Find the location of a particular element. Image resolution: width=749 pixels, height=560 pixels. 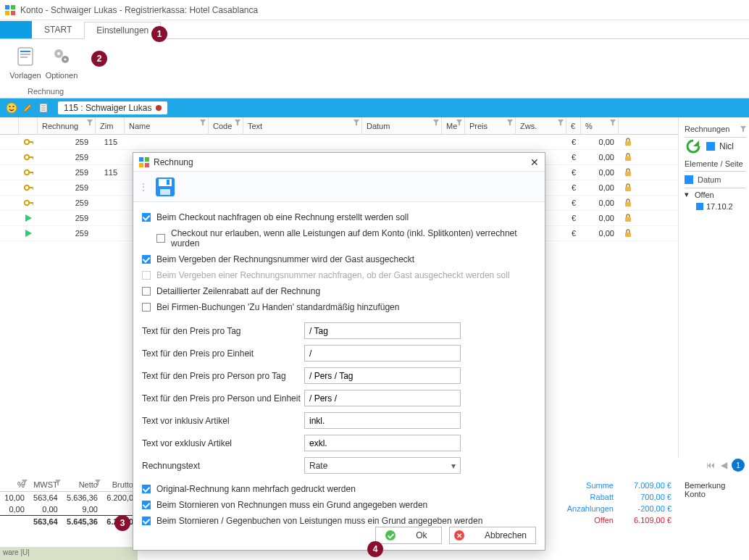

annotation-badge-1: 1 is located at coordinates (159, 34).